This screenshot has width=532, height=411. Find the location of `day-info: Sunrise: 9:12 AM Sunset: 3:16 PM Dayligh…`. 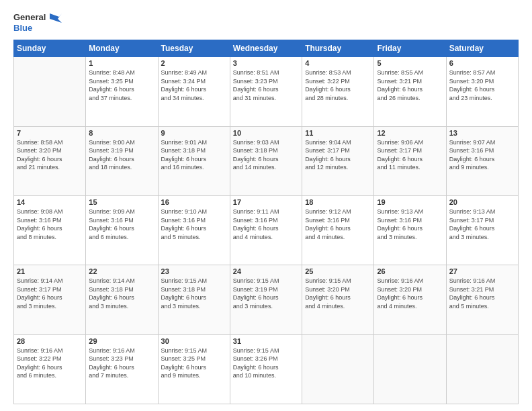

day-info: Sunrise: 9:12 AM Sunset: 3:16 PM Dayligh… is located at coordinates (338, 224).